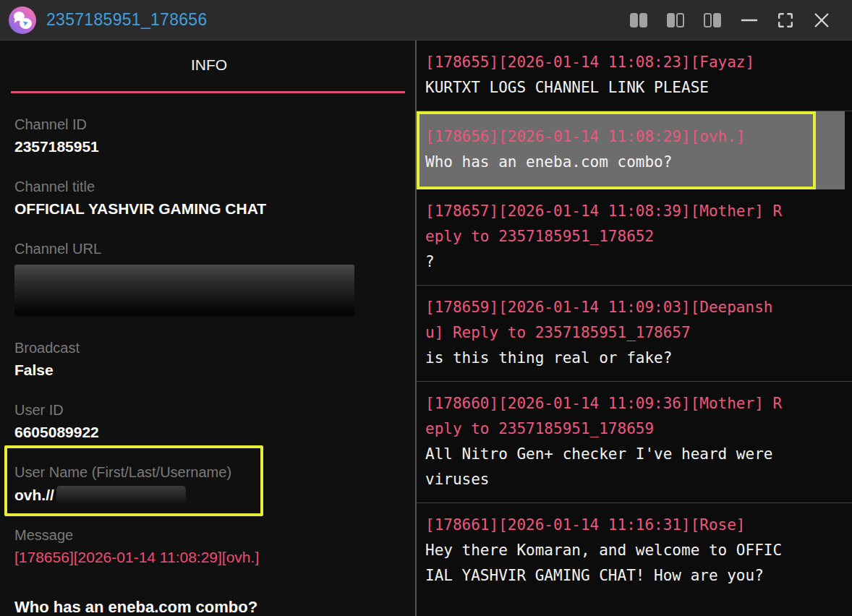  I want to click on telegram-plane-bubble-icon: ➤, so click(26, 23).